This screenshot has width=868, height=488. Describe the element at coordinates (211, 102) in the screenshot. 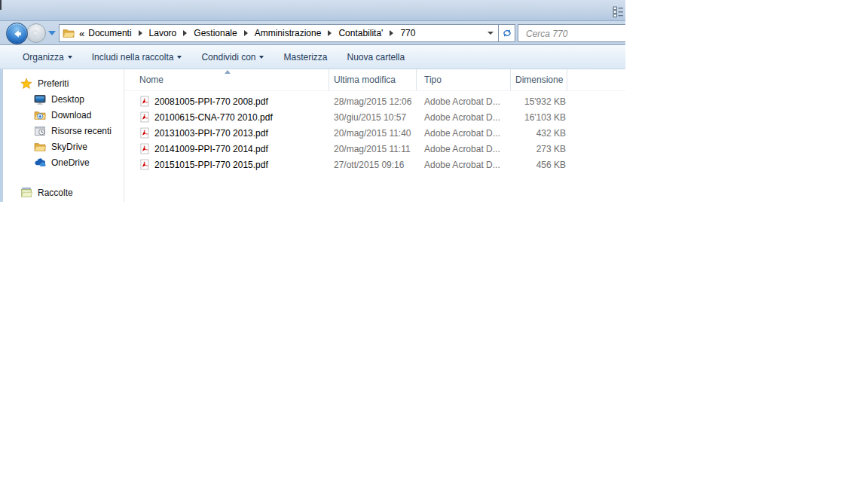

I see `file-name: 20081005-PPI-770 2008.pdf` at that location.